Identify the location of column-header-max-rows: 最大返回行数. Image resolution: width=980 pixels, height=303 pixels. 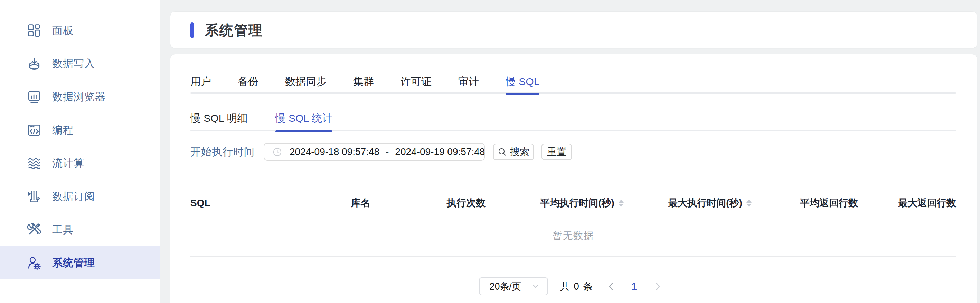
(918, 203).